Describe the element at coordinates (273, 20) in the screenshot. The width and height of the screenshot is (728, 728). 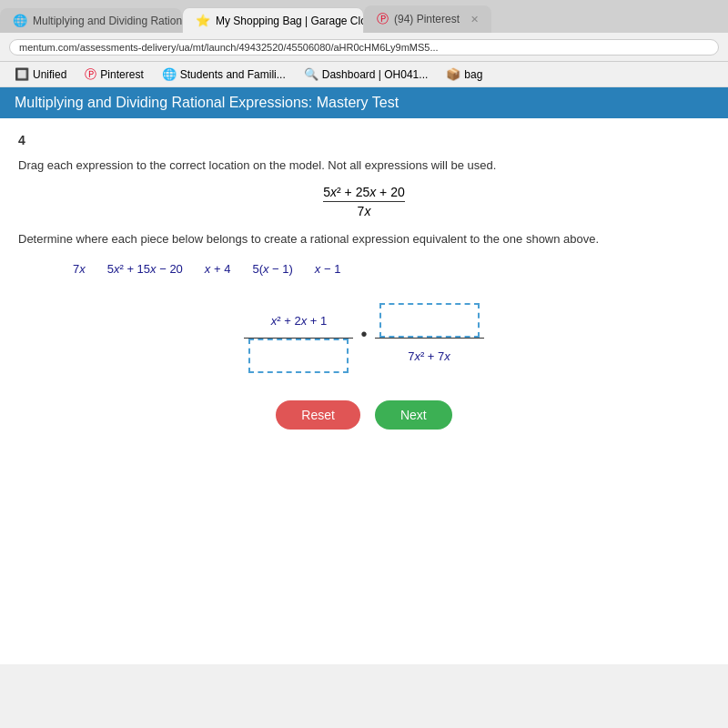
I see `tab-shopping: ⭐ My Shopping Bag | Garage Cloth ✕` at that location.